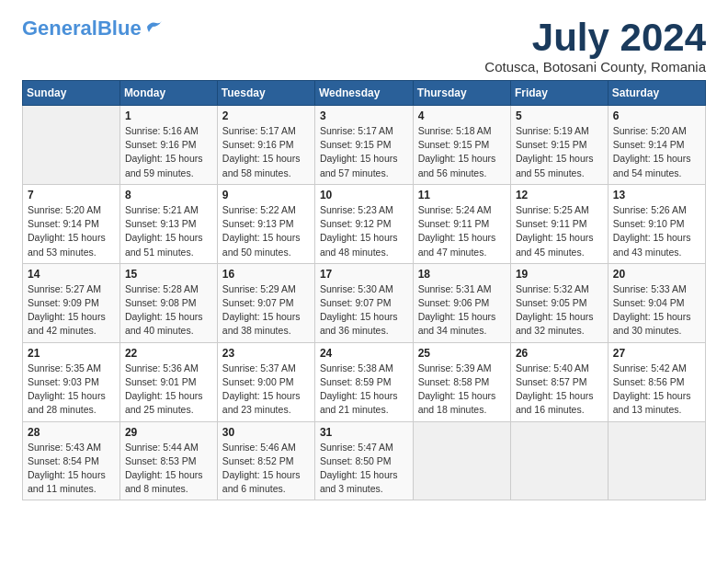  What do you see at coordinates (596, 46) in the screenshot?
I see `title-area: July 2024 Cotusca, Botosani County, Roma…` at bounding box center [596, 46].